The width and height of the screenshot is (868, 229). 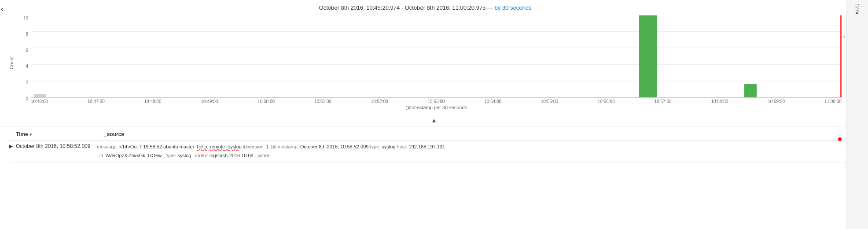 I want to click on x-tick: 10:49:00, so click(x=210, y=101).